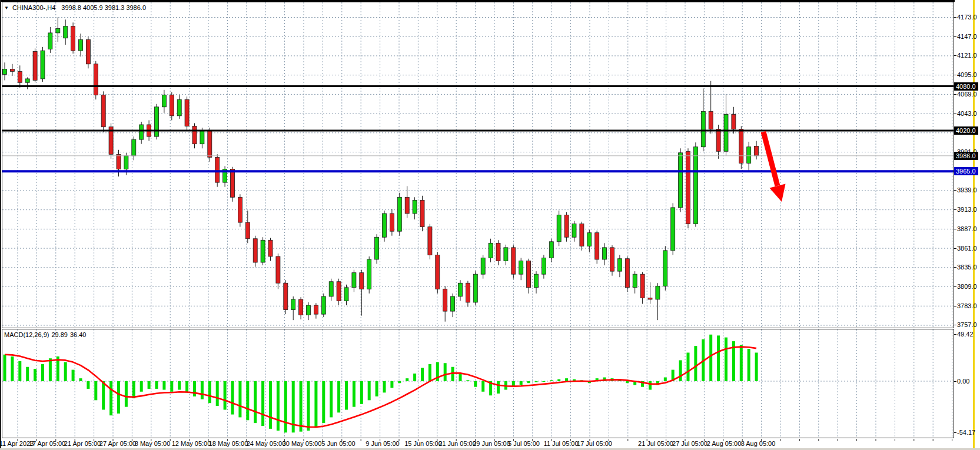  Describe the element at coordinates (963, 381) in the screenshot. I see `macd-scale-label: 0.00` at that location.